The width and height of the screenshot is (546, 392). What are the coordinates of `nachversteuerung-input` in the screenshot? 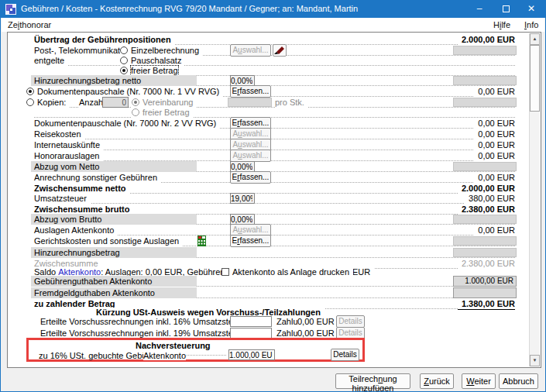 It's located at (252, 355).